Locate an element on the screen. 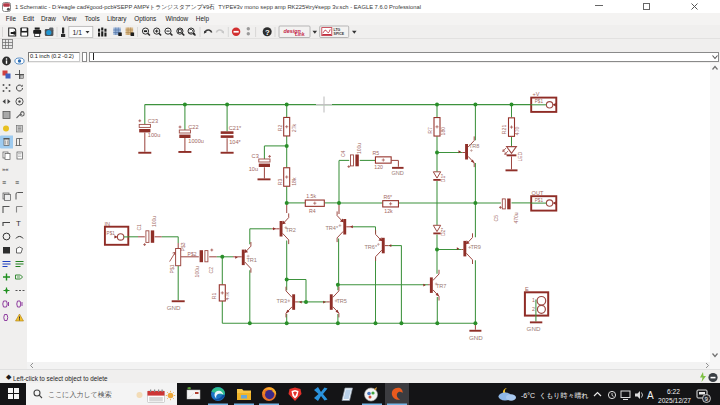 This screenshot has height=405, width=720. svg-text: TR5 is located at coordinates (342, 301).